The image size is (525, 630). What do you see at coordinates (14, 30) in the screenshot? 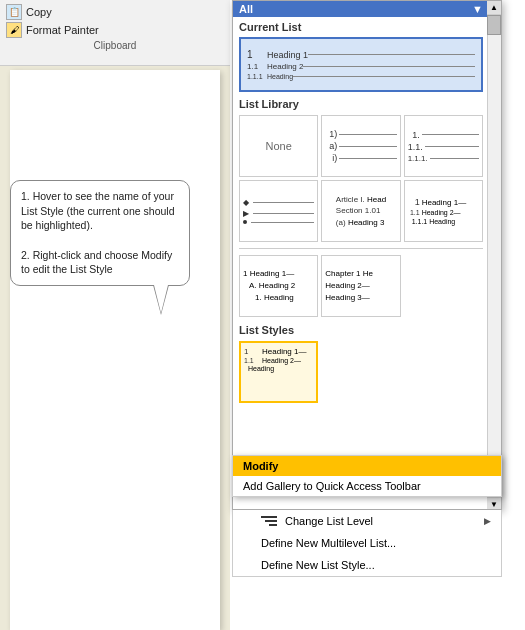
I see `format-painter-icon: 🖌` at bounding box center [14, 30].